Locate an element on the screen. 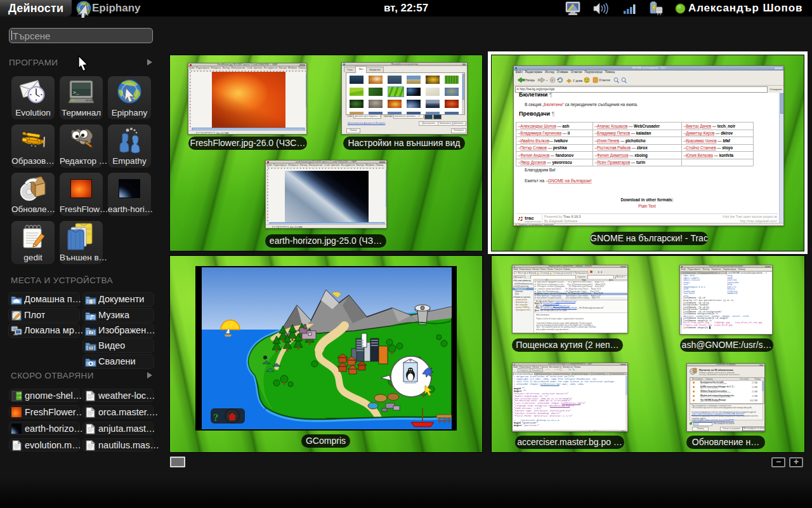 This screenshot has height=508, width=812. svg-text: Отметки is located at coordinates (605, 80).